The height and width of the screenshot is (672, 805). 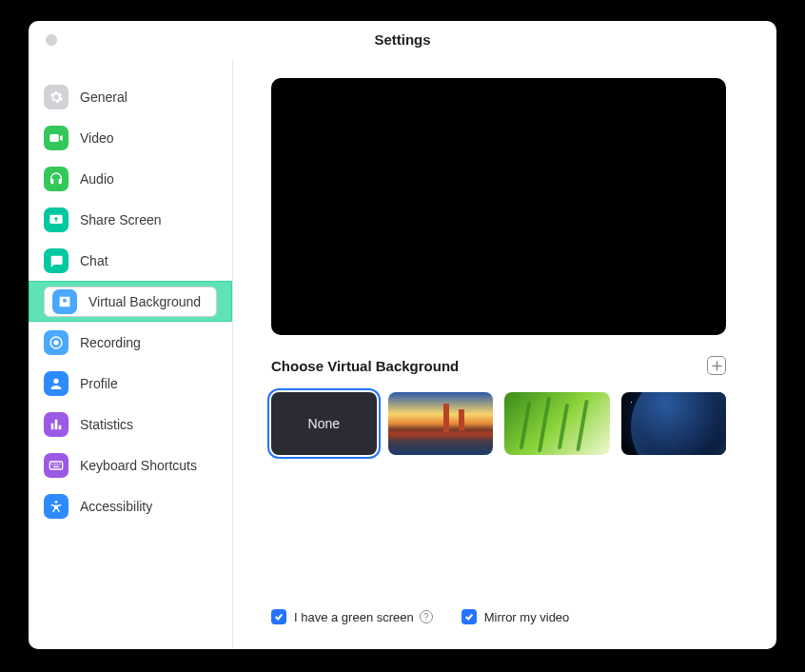 What do you see at coordinates (110, 343) in the screenshot?
I see `sidebar-item-label: Recording` at bounding box center [110, 343].